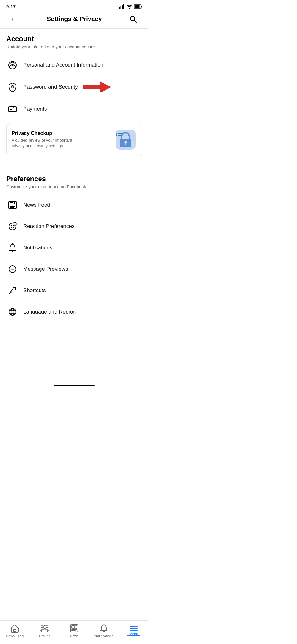 This screenshot has height=644, width=297. I want to click on payments-icon, so click(13, 109).